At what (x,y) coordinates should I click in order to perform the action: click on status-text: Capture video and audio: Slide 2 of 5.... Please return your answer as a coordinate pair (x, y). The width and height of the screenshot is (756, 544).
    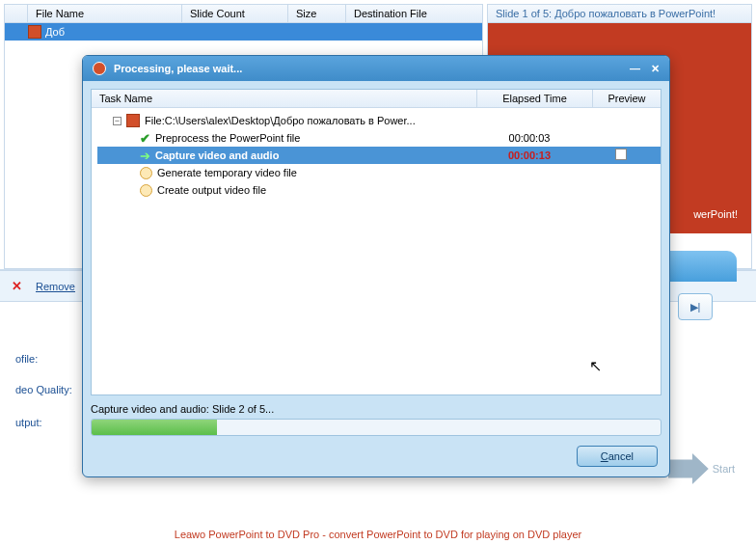
    Looking at the image, I should click on (376, 409).